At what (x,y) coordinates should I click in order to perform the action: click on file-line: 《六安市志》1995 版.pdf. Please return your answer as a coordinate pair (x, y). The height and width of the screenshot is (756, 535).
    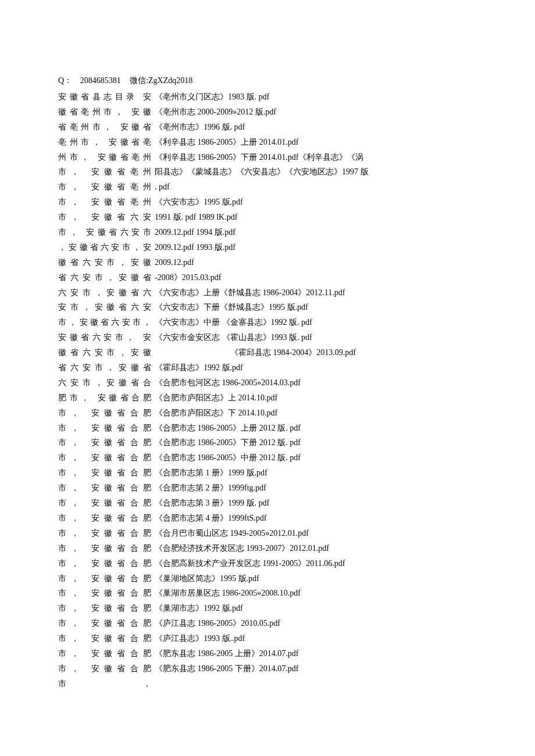
    Looking at the image, I should click on (316, 202).